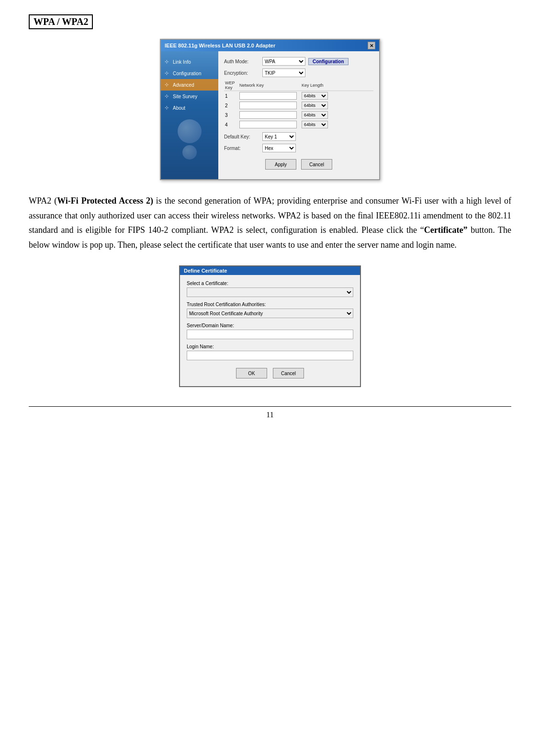 The width and height of the screenshot is (540, 756). I want to click on sidebar-item-label: Link Info, so click(182, 62).